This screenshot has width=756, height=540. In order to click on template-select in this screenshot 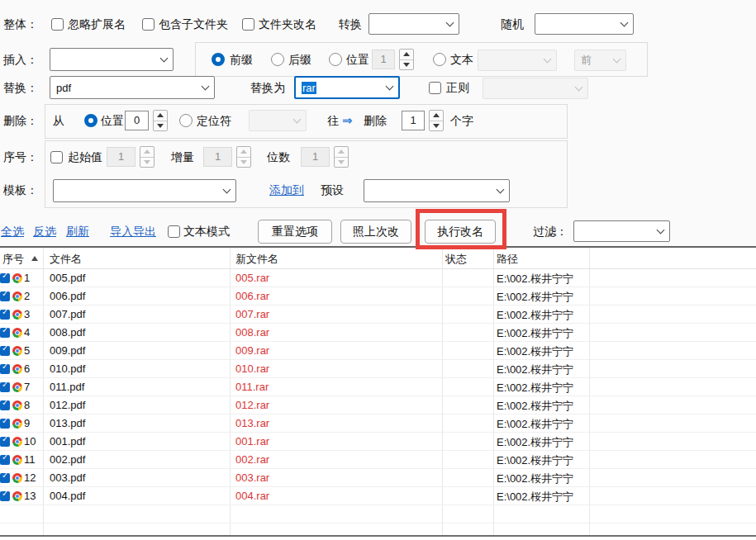, I will do `click(145, 191)`.